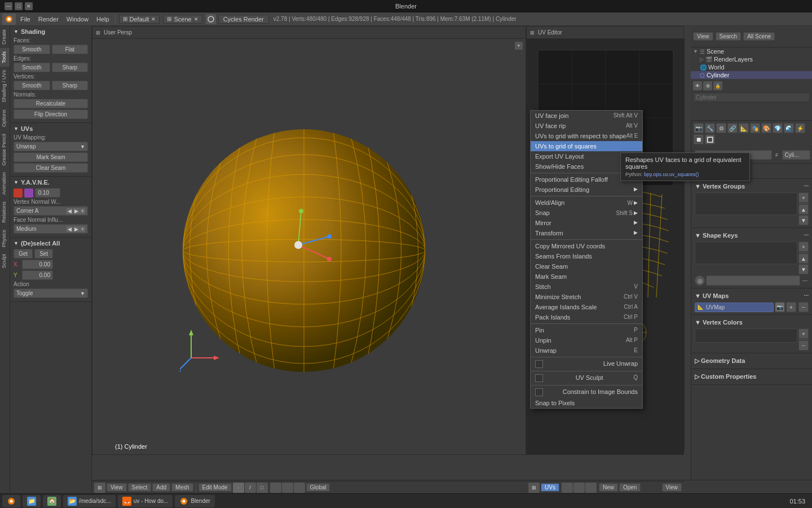 The height and width of the screenshot is (508, 812). I want to click on render-icon, so click(211, 19).